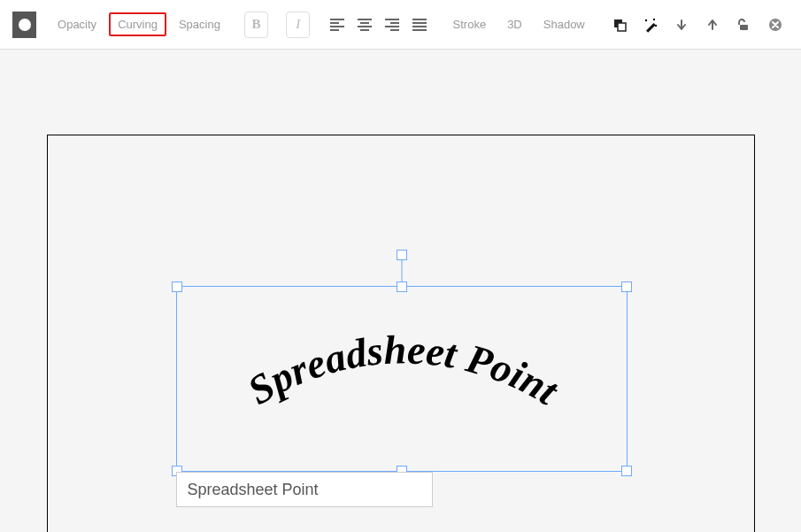 The image size is (801, 532). I want to click on toolbar: Opacity Curving Spacing B I, so click(400, 25).